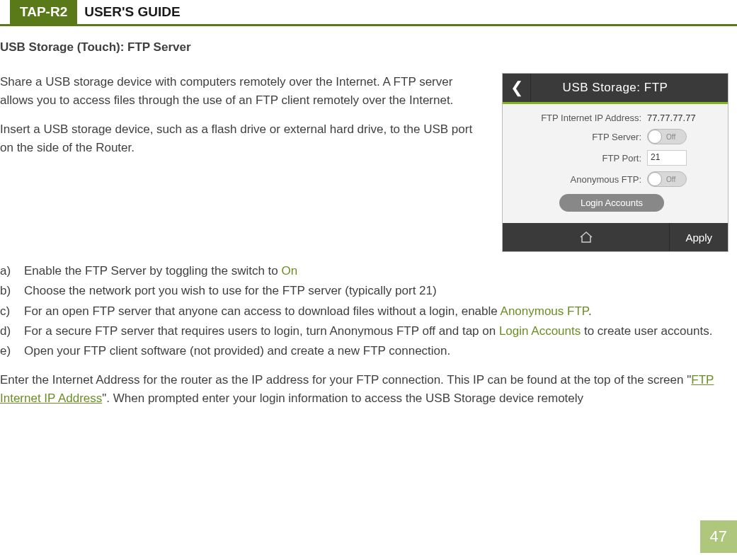  What do you see at coordinates (671, 180) in the screenshot?
I see `anonymous-ftp-toggle-text: Off` at bounding box center [671, 180].